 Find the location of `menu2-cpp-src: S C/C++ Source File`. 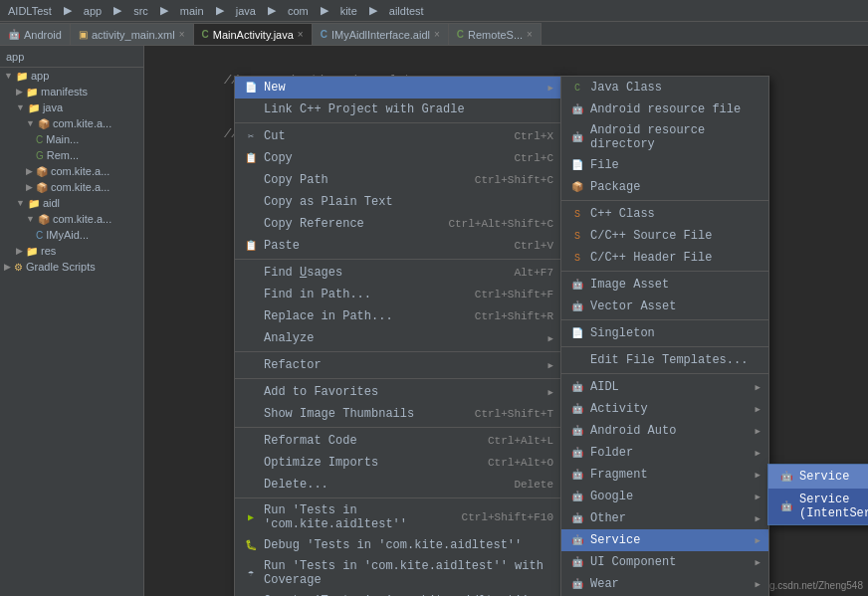

menu2-cpp-src: S C/C++ Source File is located at coordinates (665, 236).